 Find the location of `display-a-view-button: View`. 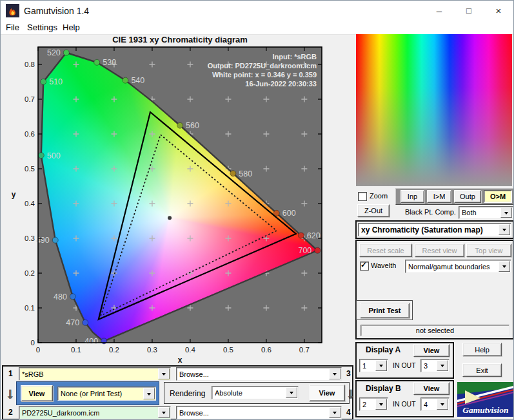

display-a-view-button: View is located at coordinates (431, 350).